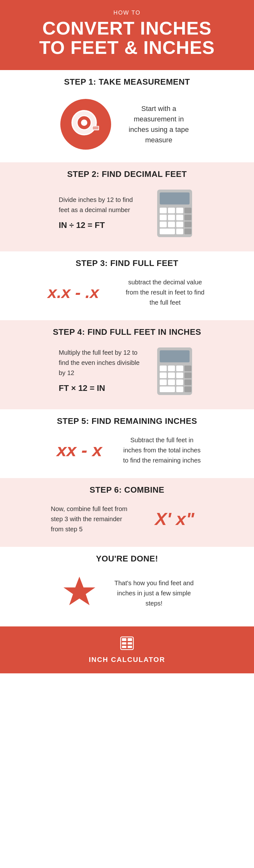 The image size is (254, 868). What do you see at coordinates (175, 519) in the screenshot?
I see `step6-formula-display: X' x"` at bounding box center [175, 519].